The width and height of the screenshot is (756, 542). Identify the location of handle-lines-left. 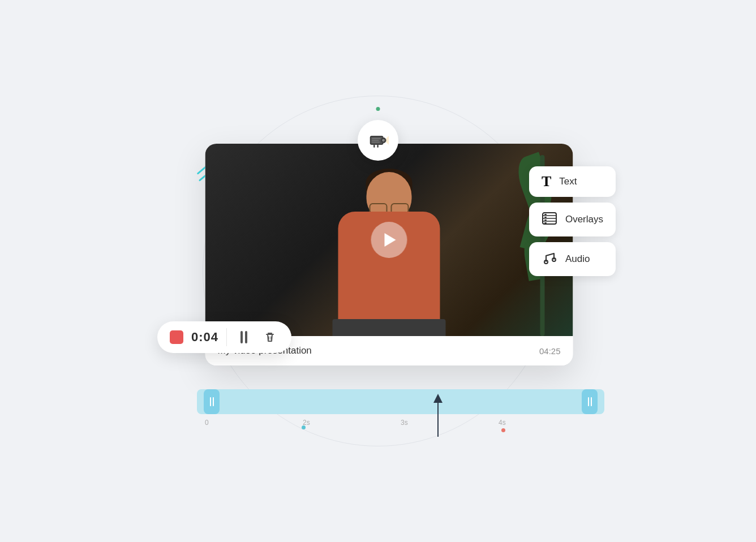
(212, 402).